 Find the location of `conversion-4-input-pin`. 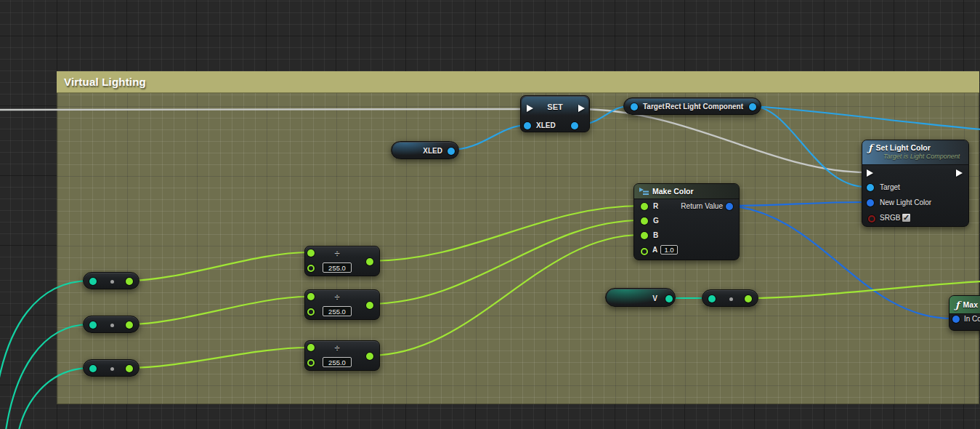

conversion-4-input-pin is located at coordinates (712, 299).